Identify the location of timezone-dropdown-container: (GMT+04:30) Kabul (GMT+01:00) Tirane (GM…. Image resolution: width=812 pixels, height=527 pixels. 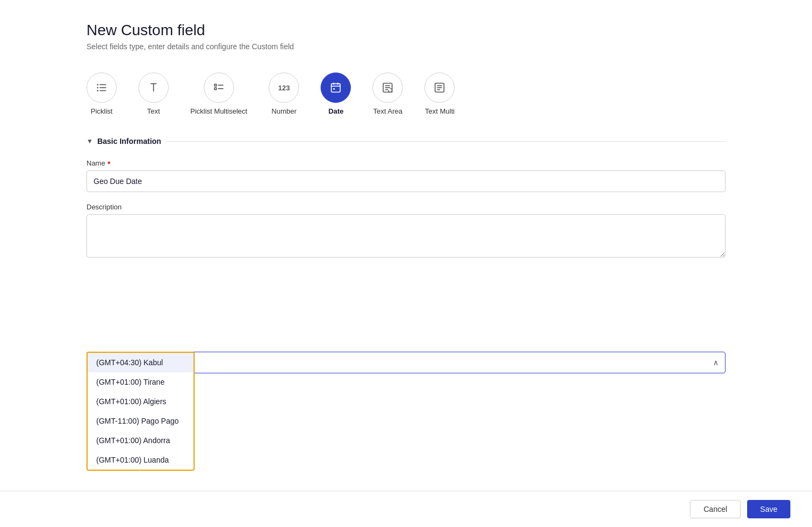
(406, 363).